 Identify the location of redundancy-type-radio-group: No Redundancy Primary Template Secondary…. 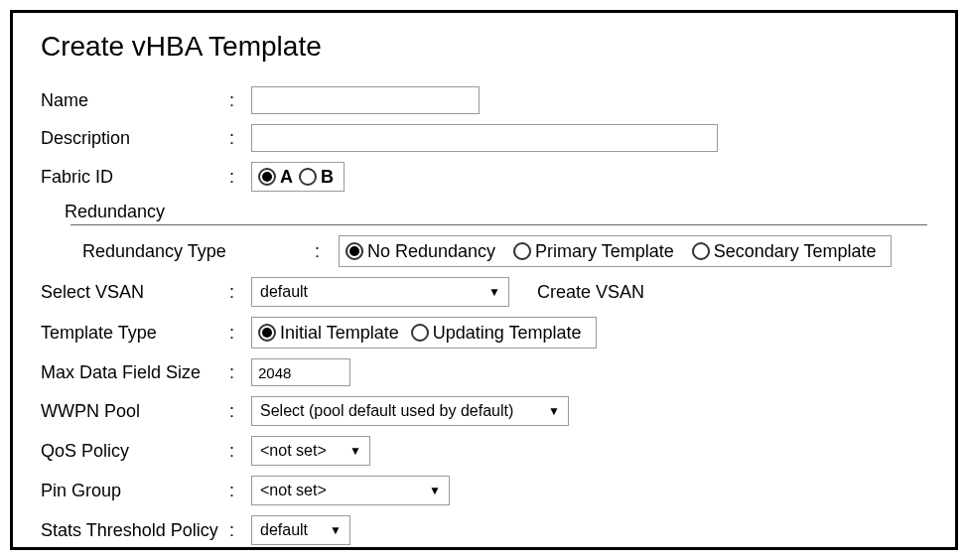
(616, 251).